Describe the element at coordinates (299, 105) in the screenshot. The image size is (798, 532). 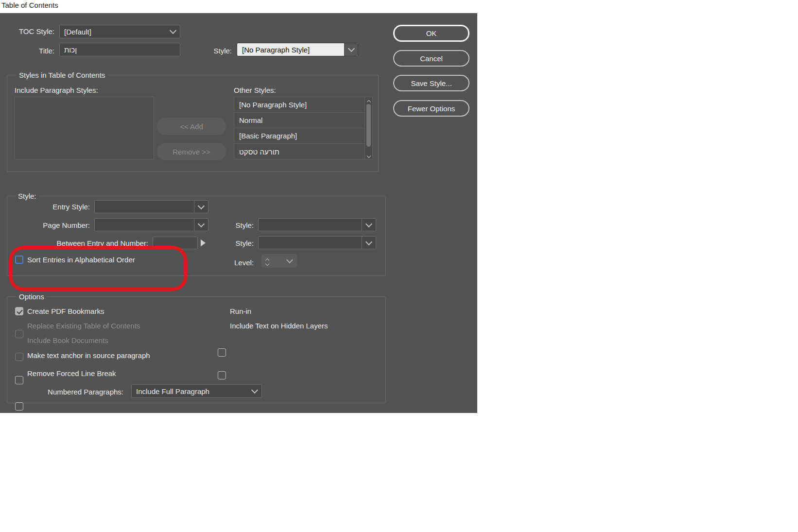
I see `list-item: [No Paragraph Style]` at that location.